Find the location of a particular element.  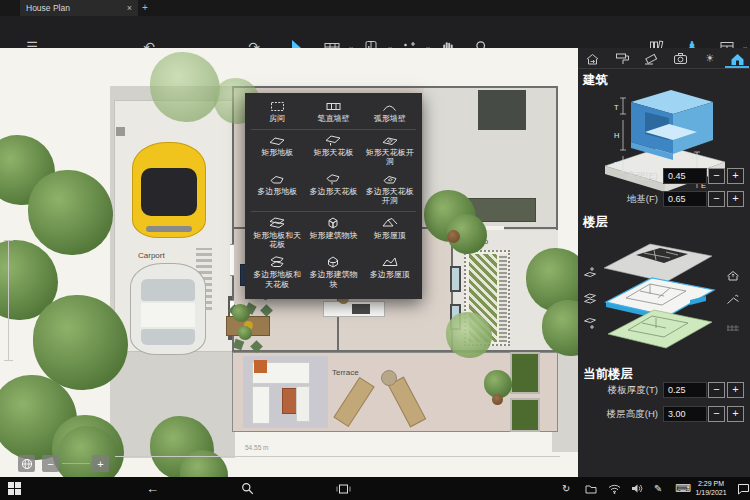

menu-item-straight-wall: 笔直墙壁 is located at coordinates (333, 112).